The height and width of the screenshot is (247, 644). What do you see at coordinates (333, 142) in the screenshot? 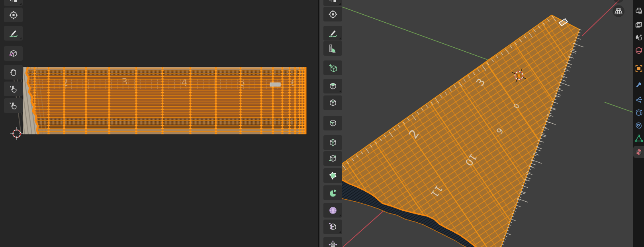
I see `loop-cut-tool-button` at bounding box center [333, 142].